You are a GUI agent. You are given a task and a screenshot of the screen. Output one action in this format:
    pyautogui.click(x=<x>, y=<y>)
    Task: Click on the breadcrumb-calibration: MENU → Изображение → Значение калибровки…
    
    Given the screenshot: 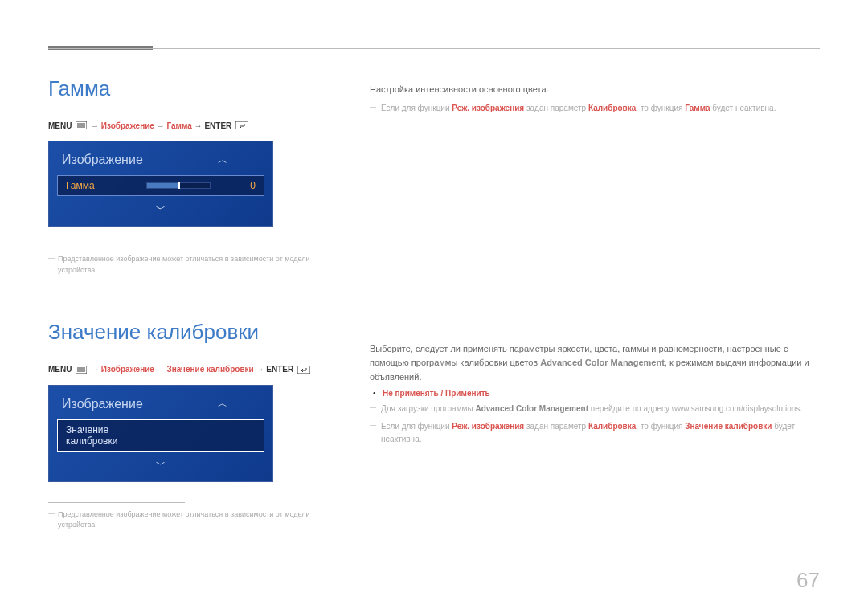 What is the action you would take?
    pyautogui.click(x=185, y=370)
    